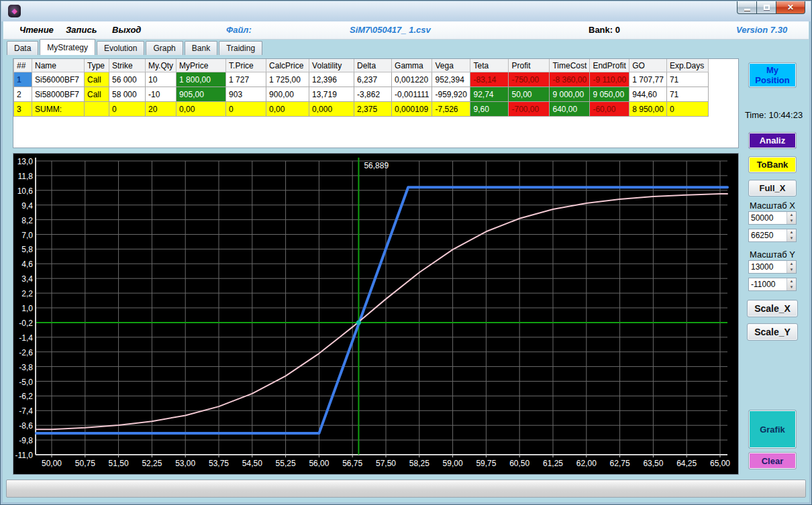 The height and width of the screenshot is (505, 812). I want to click on column-header: Type, so click(97, 66).